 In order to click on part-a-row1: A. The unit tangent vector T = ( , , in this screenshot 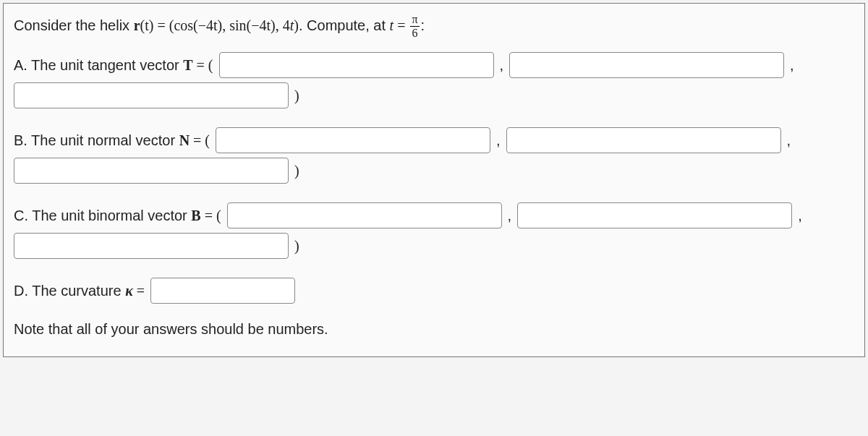, I will do `click(434, 65)`.